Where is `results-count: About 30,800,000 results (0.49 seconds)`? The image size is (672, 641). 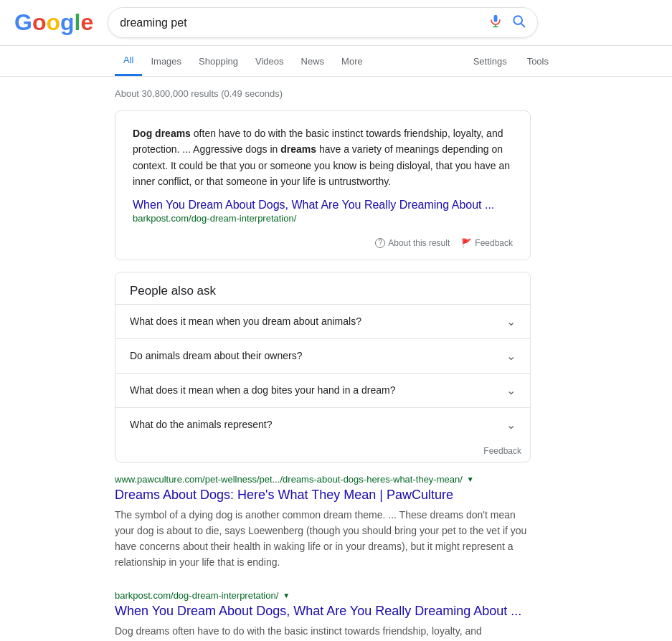 results-count: About 30,800,000 results (0.49 seconds) is located at coordinates (323, 93).